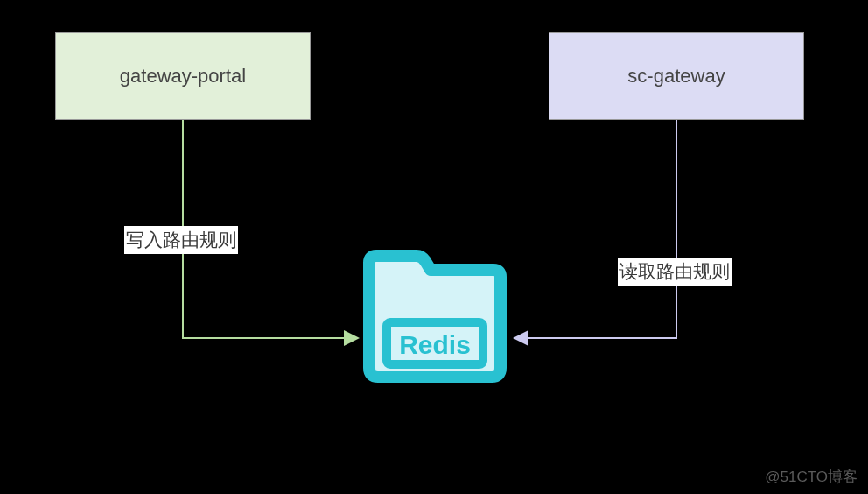  Describe the element at coordinates (266, 338) in the screenshot. I see `left-arrow-horizontal` at that location.